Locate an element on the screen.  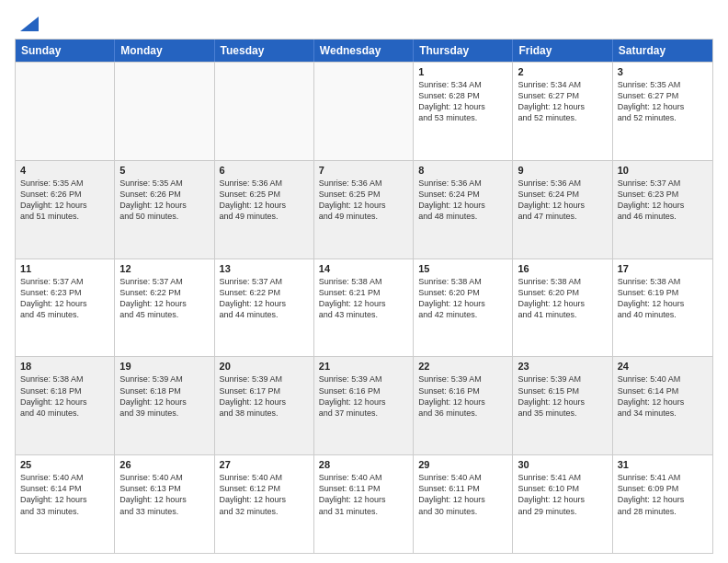
cell-info: Sunrise: 5:36 AM Sunset: 6:24 PM Dayligh… is located at coordinates (463, 201).